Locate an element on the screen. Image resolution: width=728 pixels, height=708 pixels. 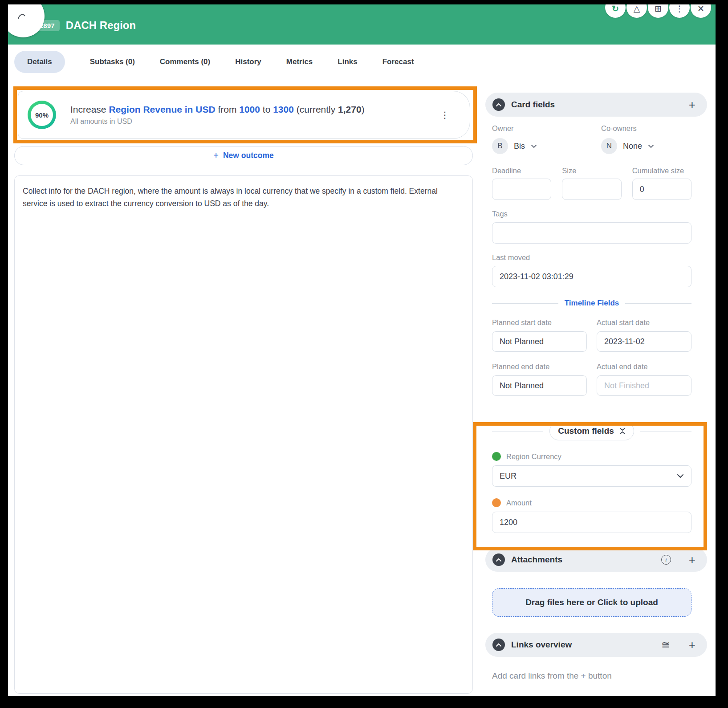
currency-field-dot is located at coordinates (496, 456).